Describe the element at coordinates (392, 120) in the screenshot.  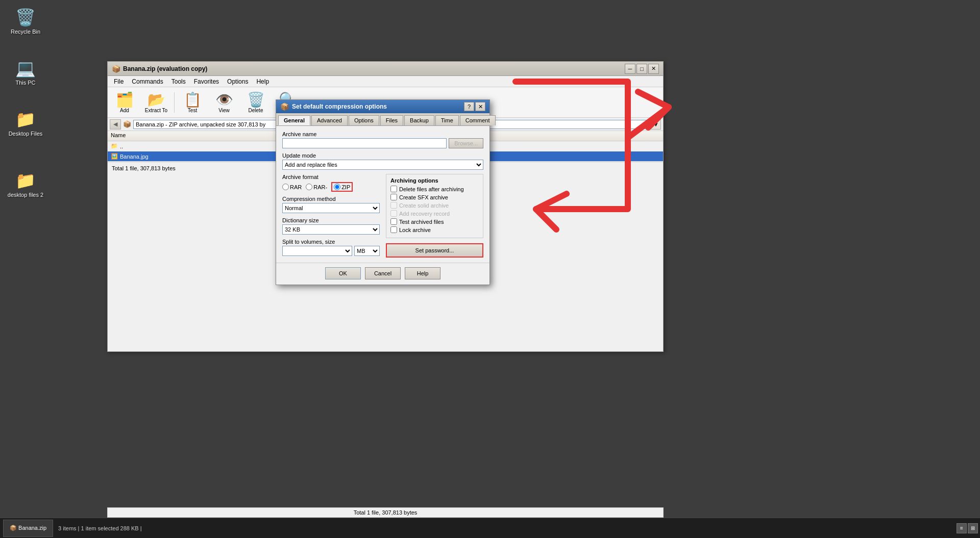
I see `tab-files: Files` at that location.